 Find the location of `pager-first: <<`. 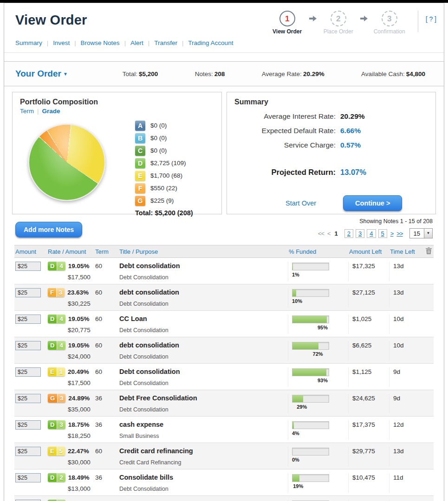

pager-first: << is located at coordinates (321, 234).